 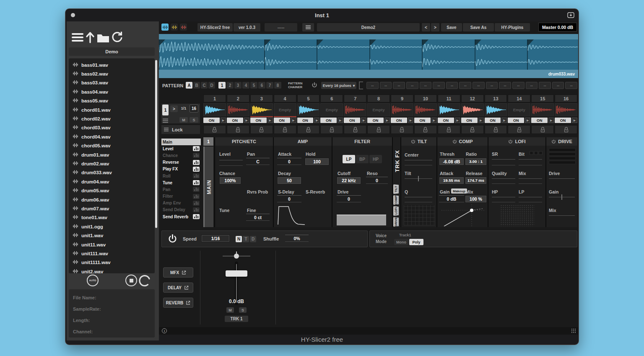 What do you see at coordinates (317, 162) in the screenshot?
I see `hold-value: 100` at bounding box center [317, 162].